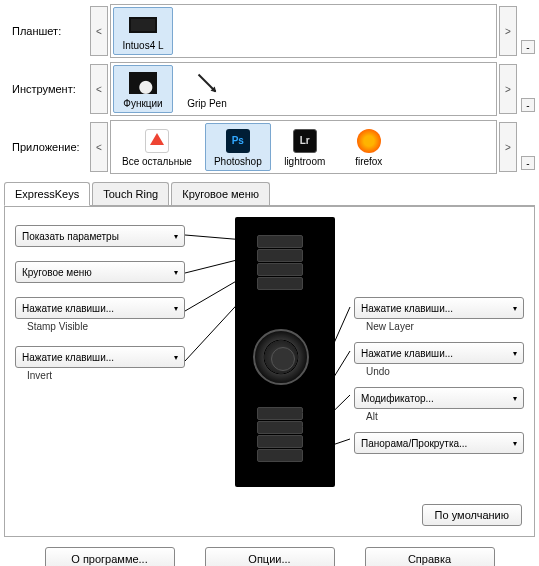 Image resolution: width=539 pixels, height=566 pixels. What do you see at coordinates (472, 515) in the screenshot?
I see `button-label: По умолчанию` at bounding box center [472, 515].